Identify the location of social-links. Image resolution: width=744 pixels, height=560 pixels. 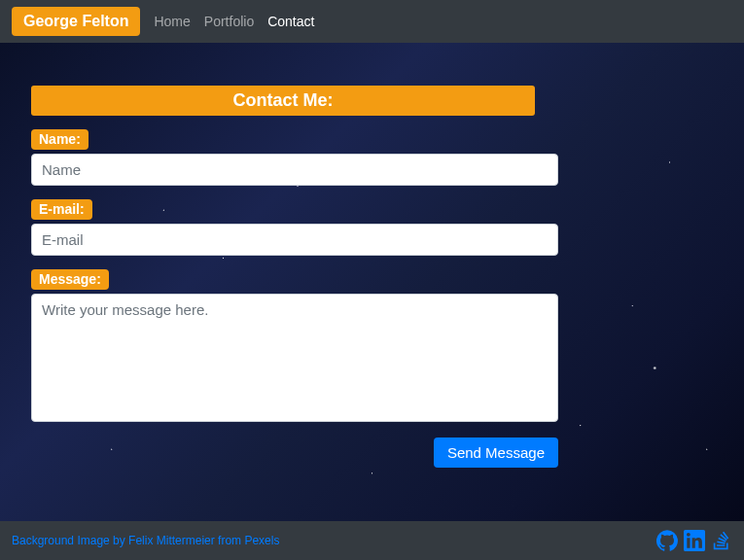
(694, 541).